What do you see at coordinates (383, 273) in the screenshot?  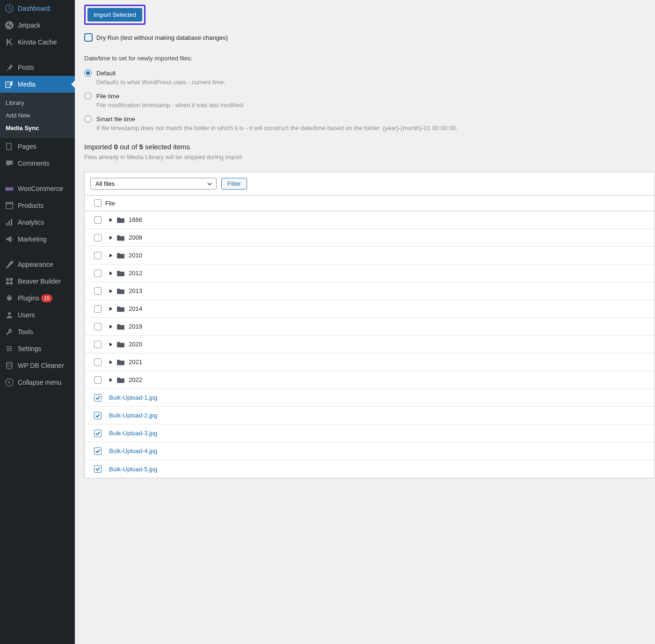 I see `folder-name: 2012` at bounding box center [383, 273].